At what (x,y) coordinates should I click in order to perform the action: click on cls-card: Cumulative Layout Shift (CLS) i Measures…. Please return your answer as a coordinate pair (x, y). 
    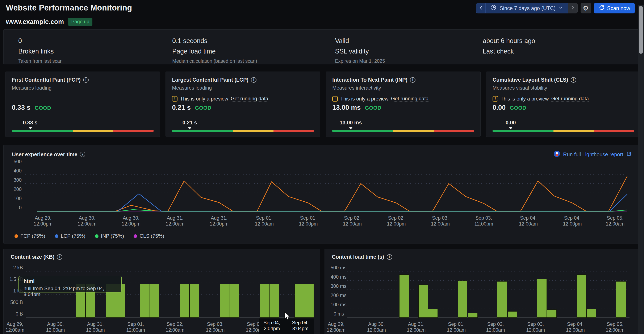
    Looking at the image, I should click on (564, 104).